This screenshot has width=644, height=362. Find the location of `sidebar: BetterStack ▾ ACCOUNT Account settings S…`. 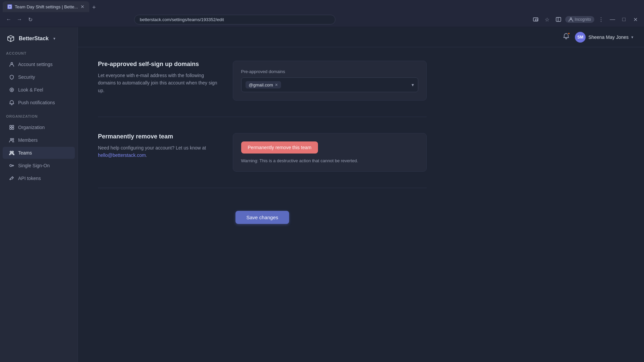

sidebar: BetterStack ▾ ACCOUNT Account settings S… is located at coordinates (39, 194).